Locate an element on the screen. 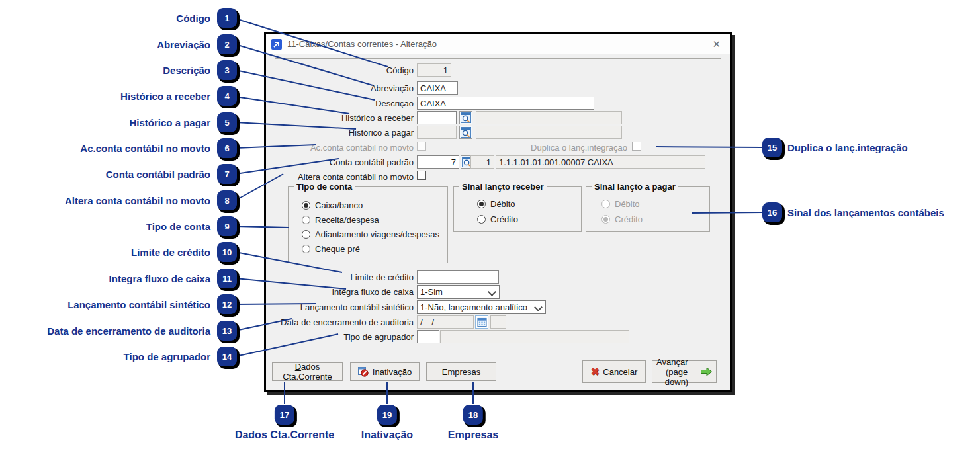 This screenshot has width=980, height=455. radio-label: Adiantamento viagens/despesas is located at coordinates (377, 234).